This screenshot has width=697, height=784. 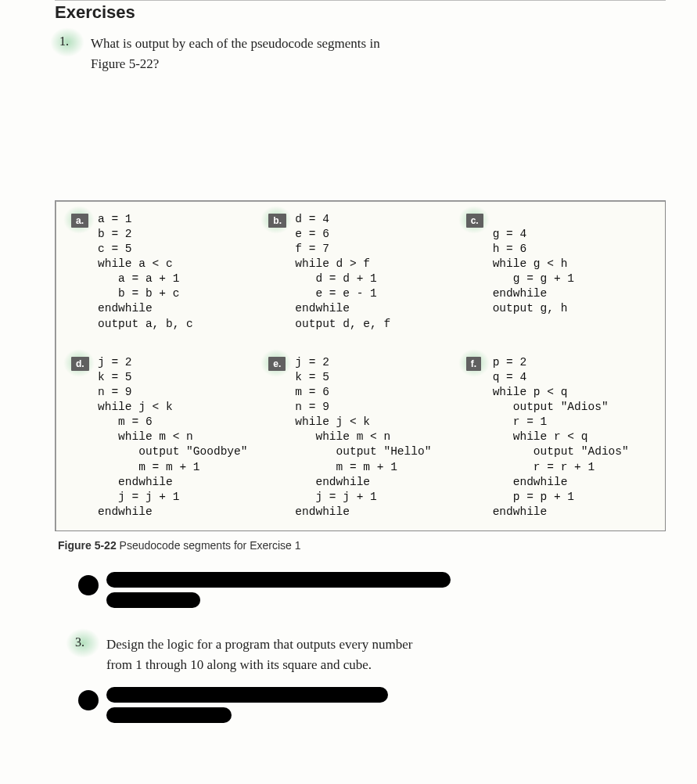 What do you see at coordinates (260, 645) in the screenshot?
I see `q3-line1: Design the logic for a program that outp…` at bounding box center [260, 645].